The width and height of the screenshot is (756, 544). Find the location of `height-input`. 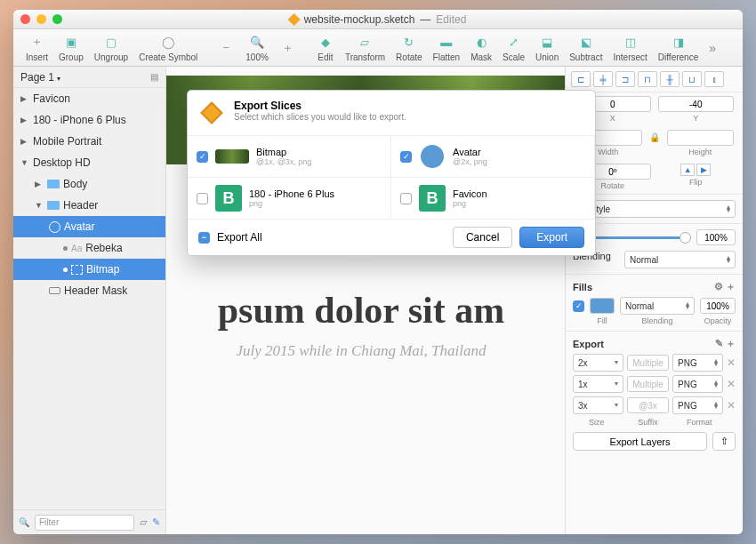

height-input is located at coordinates (701, 138).